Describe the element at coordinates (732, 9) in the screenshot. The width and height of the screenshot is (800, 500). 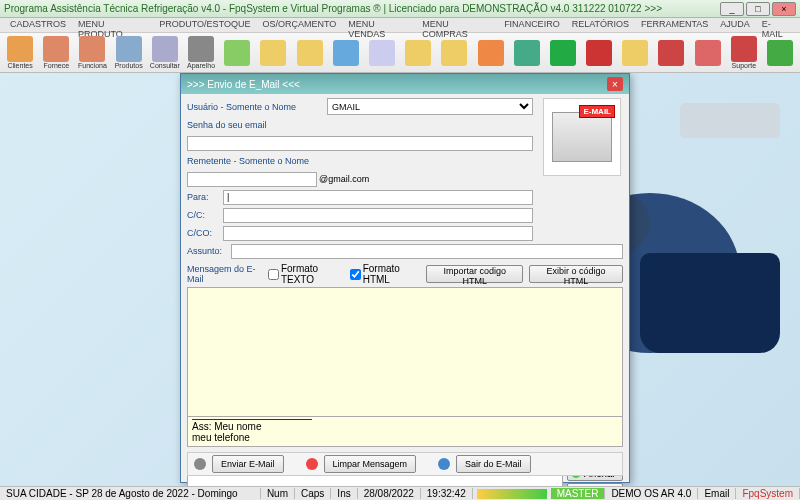
I see `minimize-button: _` at that location.